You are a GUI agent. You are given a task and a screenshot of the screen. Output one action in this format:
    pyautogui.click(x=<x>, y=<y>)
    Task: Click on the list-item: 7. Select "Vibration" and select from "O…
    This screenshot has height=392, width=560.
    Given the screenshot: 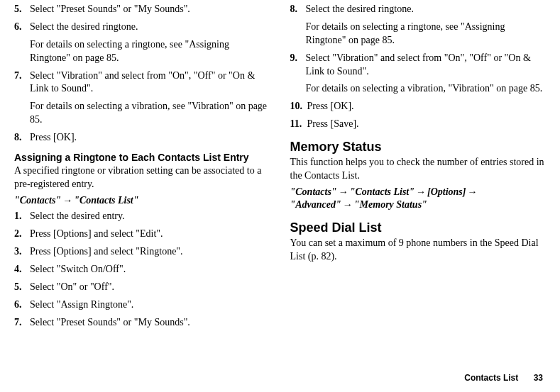 What is the action you would take?
    pyautogui.click(x=142, y=83)
    